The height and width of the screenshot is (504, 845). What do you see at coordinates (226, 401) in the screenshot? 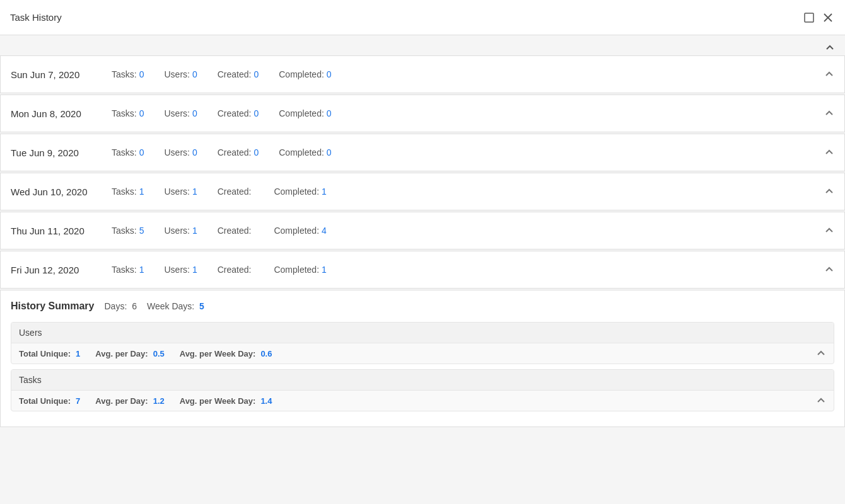
I see `avg-per-week-day-stat: Avg. per Week Day: 1.4` at bounding box center [226, 401].